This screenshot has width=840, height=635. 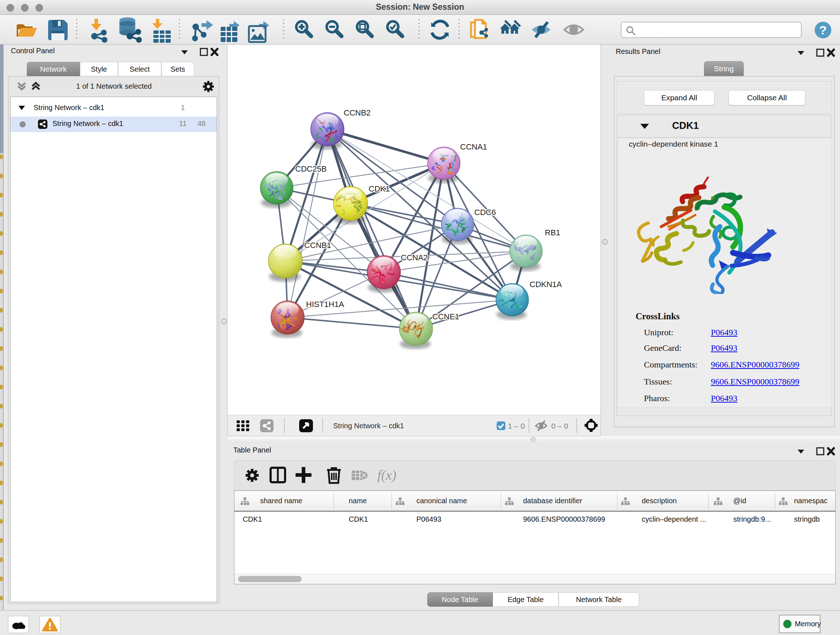 I want to click on svg-text: CCNA2, so click(x=415, y=258).